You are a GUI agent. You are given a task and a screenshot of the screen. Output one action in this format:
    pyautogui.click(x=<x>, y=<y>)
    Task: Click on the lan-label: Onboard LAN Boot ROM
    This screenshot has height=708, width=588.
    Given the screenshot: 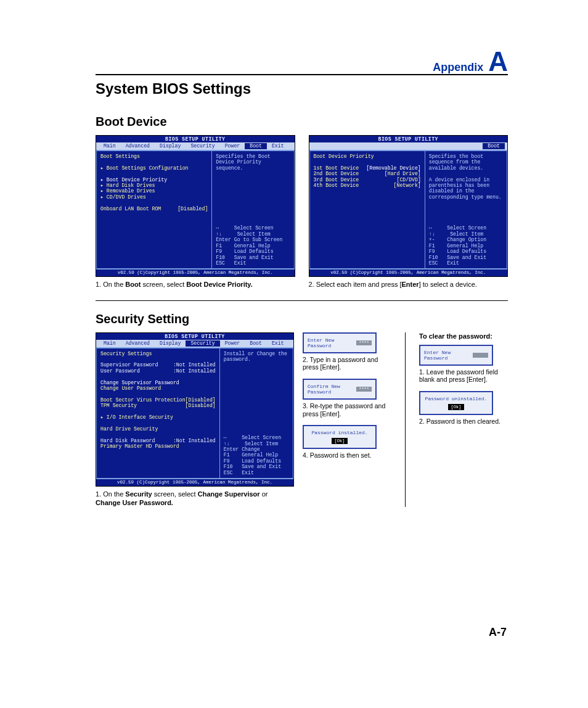 What is the action you would take?
    pyautogui.click(x=131, y=208)
    